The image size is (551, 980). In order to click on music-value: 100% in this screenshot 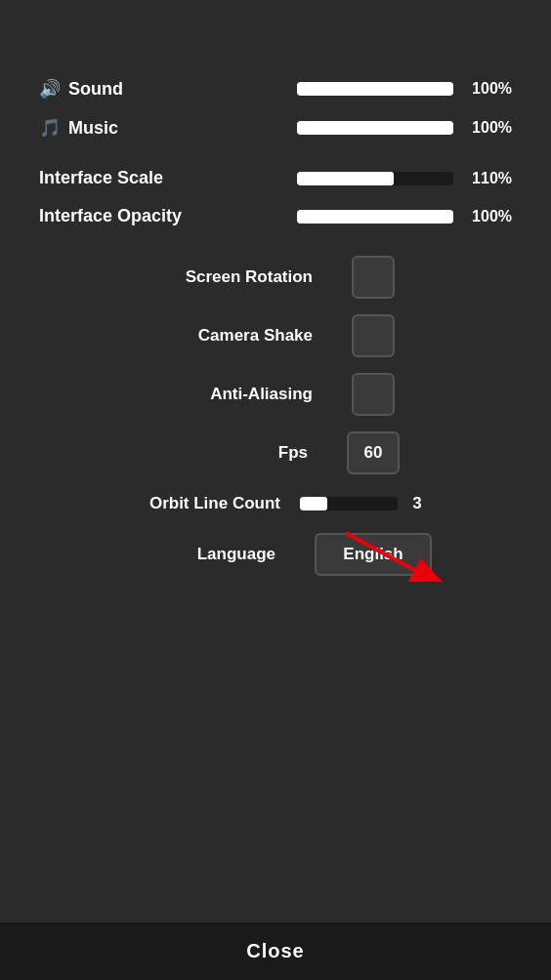, I will do `click(487, 128)`.